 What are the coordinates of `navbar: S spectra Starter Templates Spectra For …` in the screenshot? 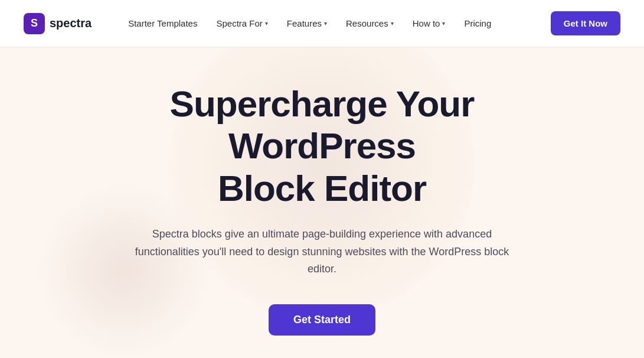 It's located at (322, 24).